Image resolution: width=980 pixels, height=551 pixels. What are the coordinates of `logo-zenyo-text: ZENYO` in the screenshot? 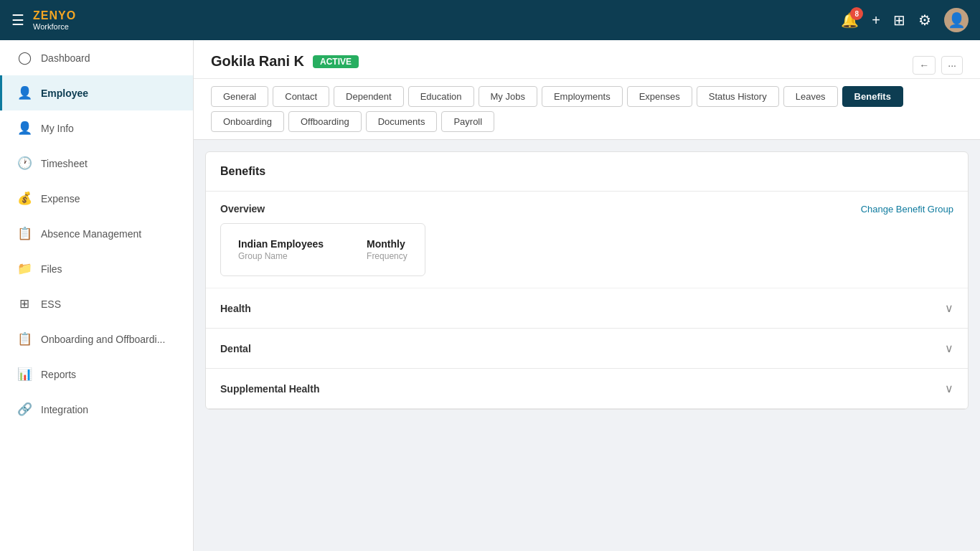 It's located at (55, 16).